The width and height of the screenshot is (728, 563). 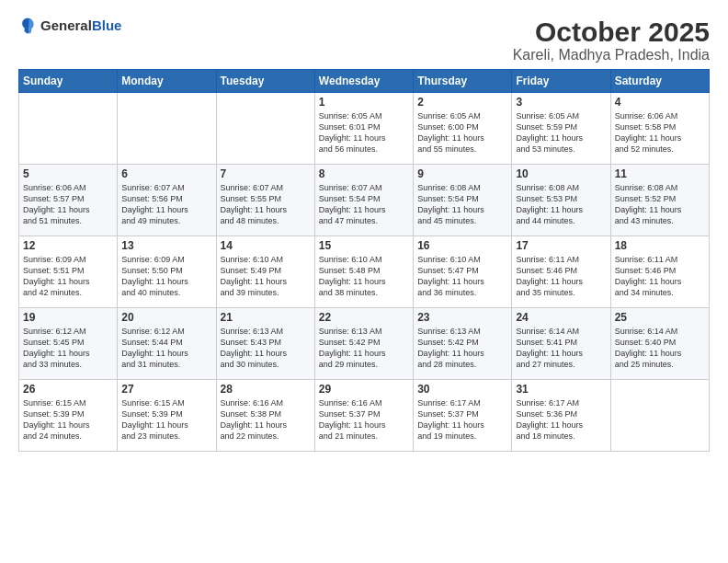 What do you see at coordinates (364, 272) in the screenshot?
I see `calendar-week-3: 12Sunrise: 6:09 AM Sunset: 5:51 PM Dayli…` at bounding box center [364, 272].